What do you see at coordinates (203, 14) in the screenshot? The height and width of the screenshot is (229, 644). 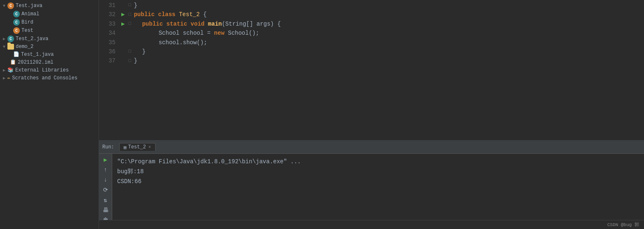 I see `code-brace-open: {` at bounding box center [203, 14].